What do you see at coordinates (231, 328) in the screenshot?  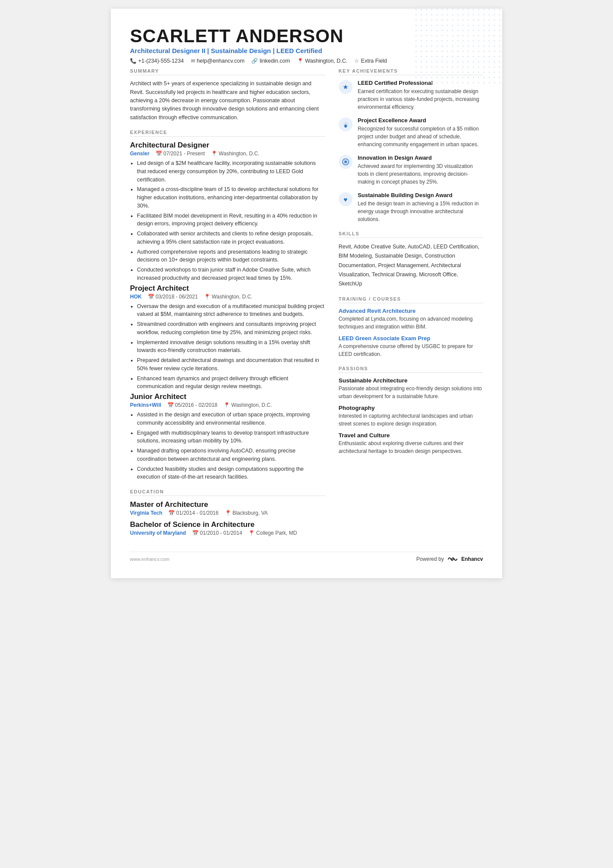 I see `list-item: Streamlined coordination with engineers …` at bounding box center [231, 328].